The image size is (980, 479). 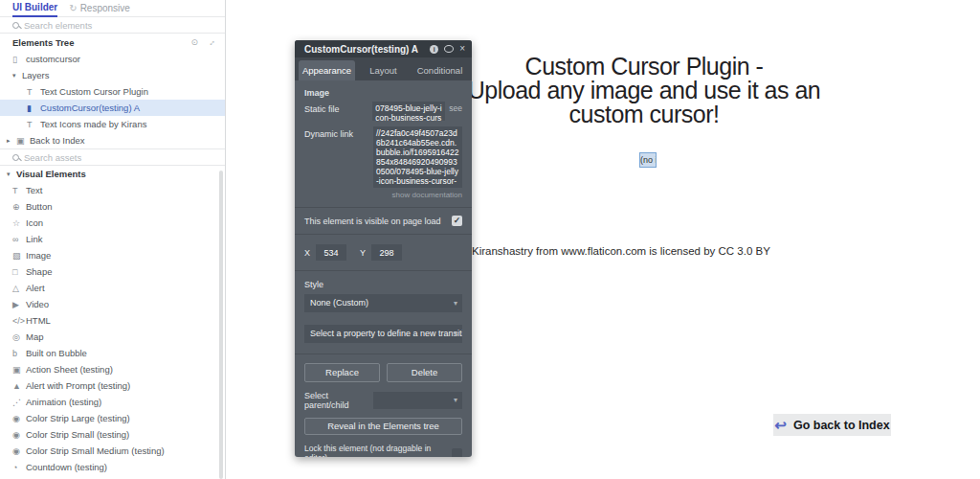 I want to click on lock-element-checkbox, so click(x=457, y=453).